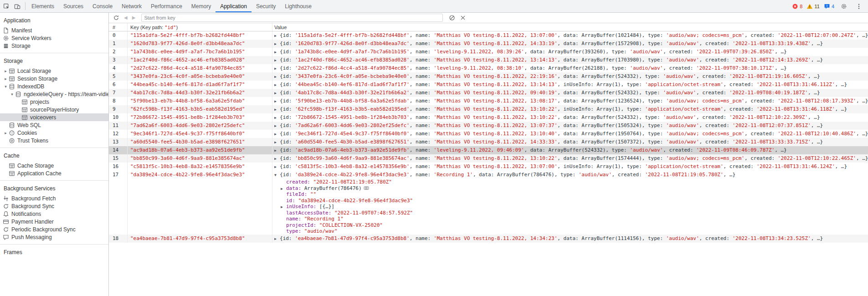  I want to click on sidebar-item-local-storage: ▸Local Storage, so click(54, 71).